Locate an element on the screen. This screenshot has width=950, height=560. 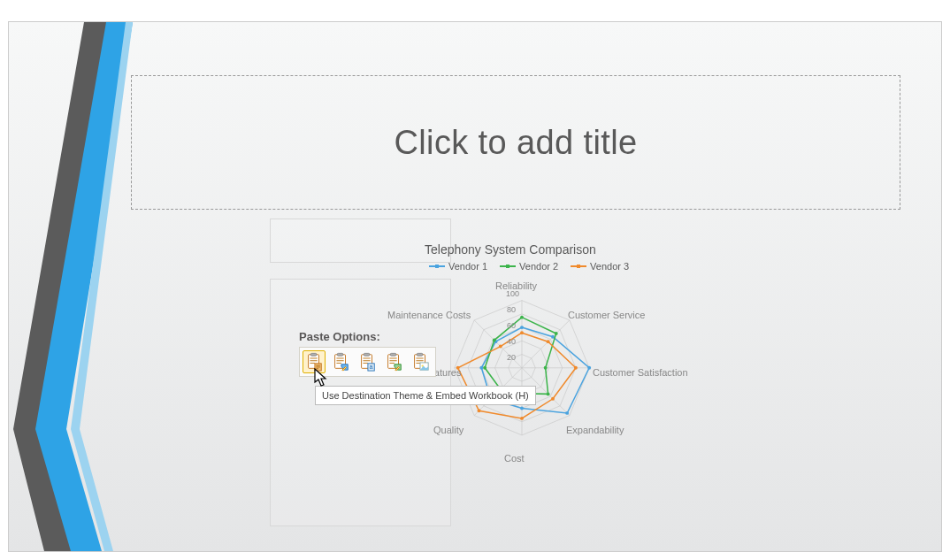
tick-100: 100 is located at coordinates (513, 294).